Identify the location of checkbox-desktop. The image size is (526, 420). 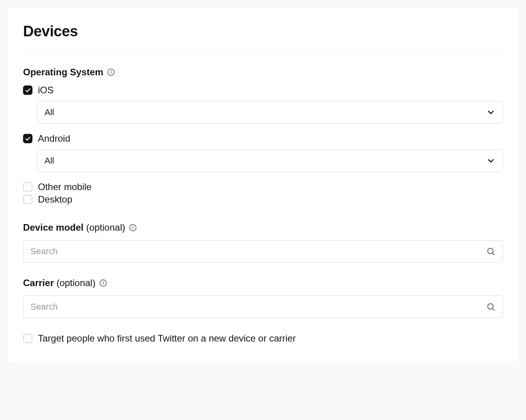
(28, 199).